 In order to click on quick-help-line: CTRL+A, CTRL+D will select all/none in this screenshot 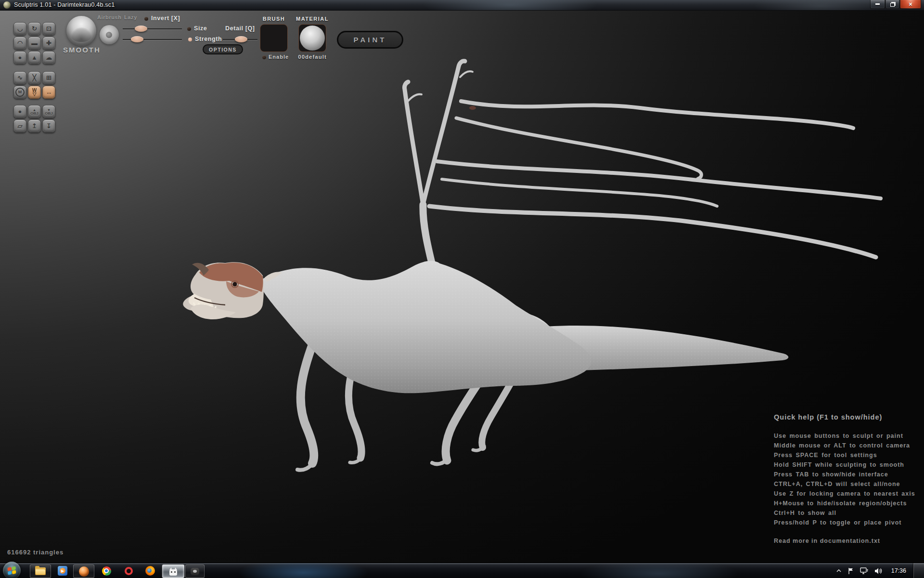, I will do `click(846, 486)`.